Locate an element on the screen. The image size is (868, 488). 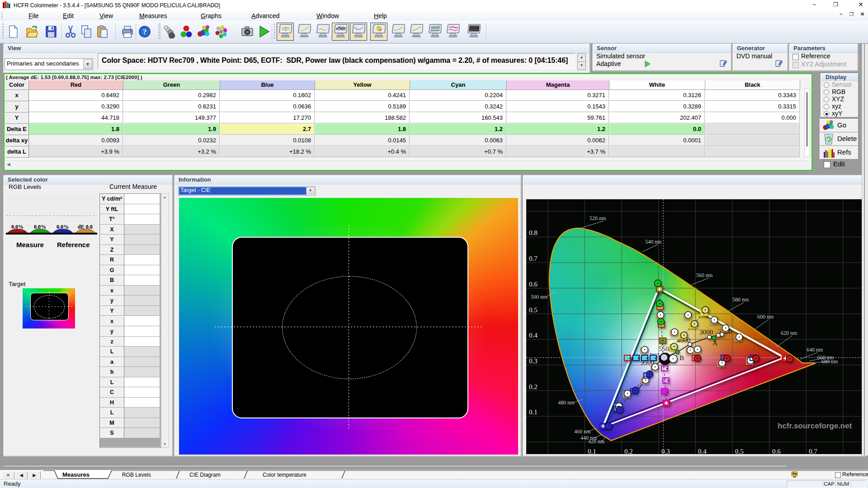
svg-text: 620 nm is located at coordinates (789, 333).